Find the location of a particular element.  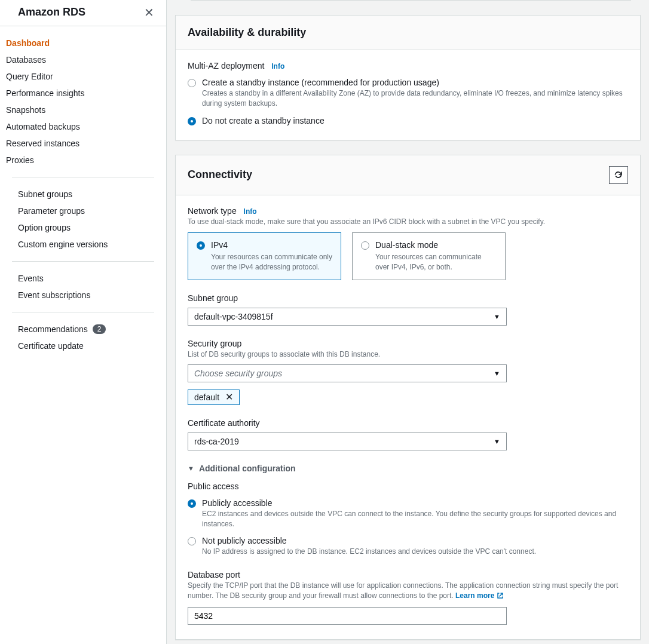

network-type-block: Network type Info To use dual-stack mode… is located at coordinates (408, 243).